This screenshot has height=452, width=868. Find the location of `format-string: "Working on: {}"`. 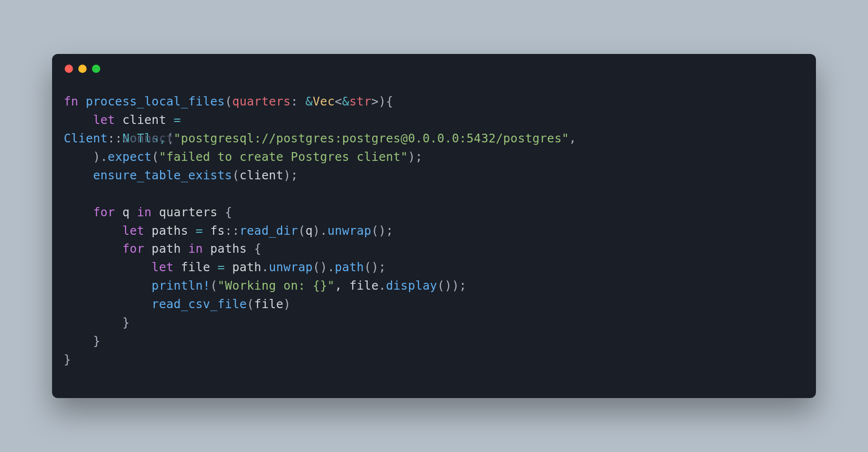

format-string: "Working on: {}" is located at coordinates (276, 286).